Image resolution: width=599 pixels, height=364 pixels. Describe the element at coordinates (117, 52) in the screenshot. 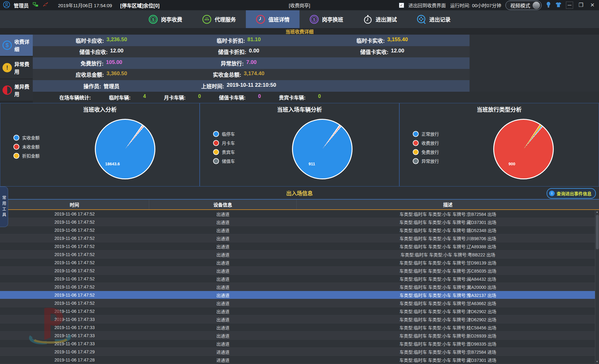

I see `stored-due-value: 12.00` at that location.